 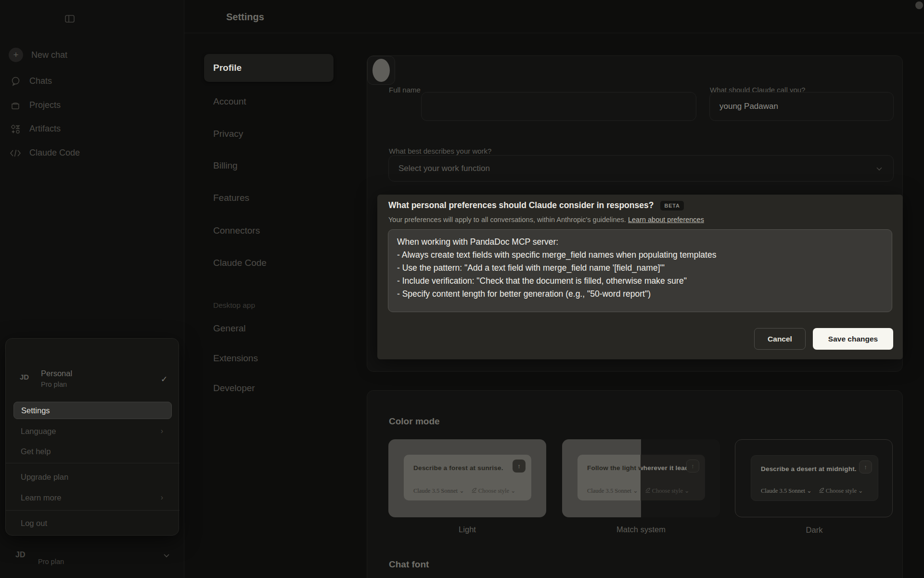 I want to click on check-icon: ✓, so click(x=164, y=380).